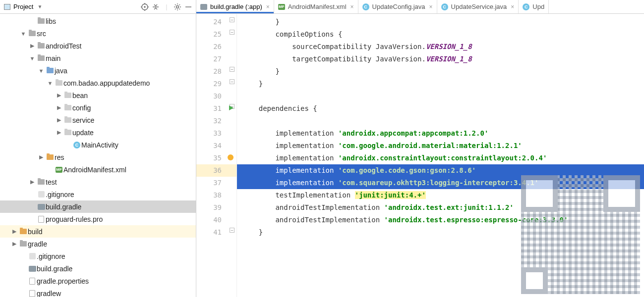 The height and width of the screenshot is (297, 644). Describe the element at coordinates (98, 281) in the screenshot. I see `tree-file-gradleProps: gradle.properties` at that location.